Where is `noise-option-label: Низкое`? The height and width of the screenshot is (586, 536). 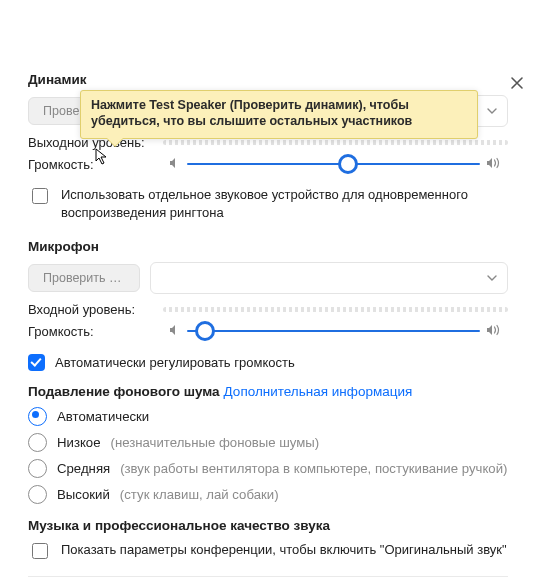
noise-option-label: Низкое is located at coordinates (79, 442).